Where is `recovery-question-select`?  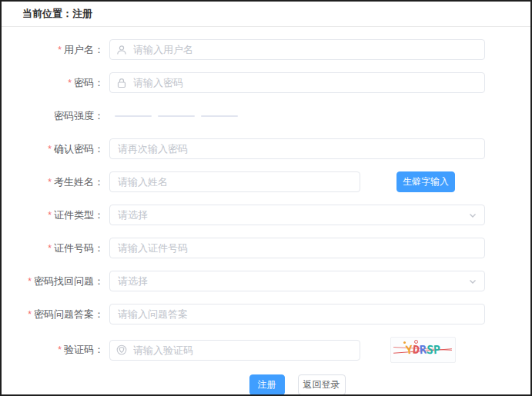
recovery-question-select is located at coordinates (297, 281).